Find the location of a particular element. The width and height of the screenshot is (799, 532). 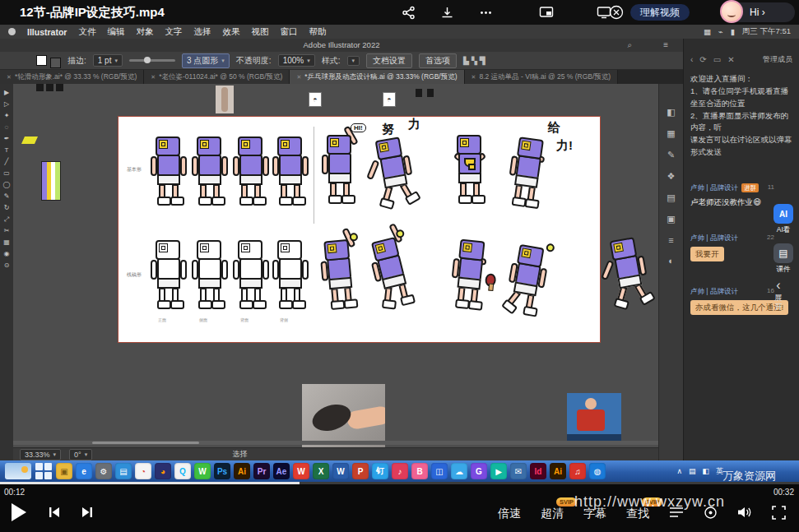

type-tool-icon: T is located at coordinates (7, 150).